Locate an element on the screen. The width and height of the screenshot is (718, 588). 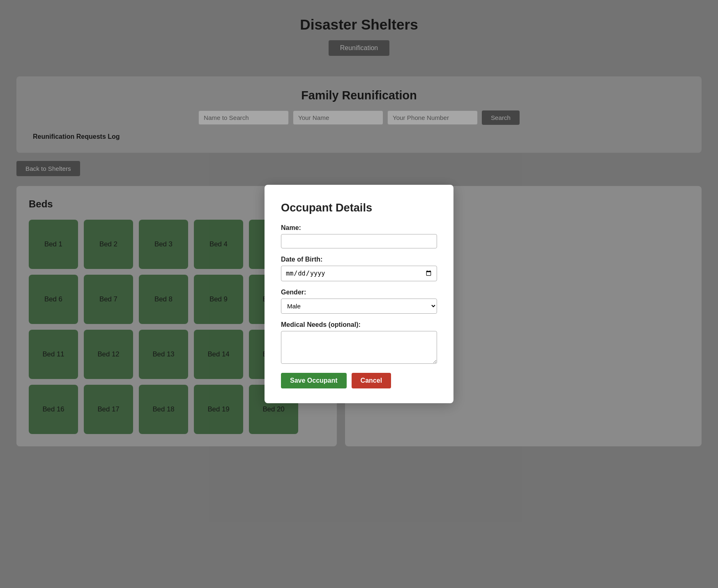
name-label: Name: is located at coordinates (359, 228).